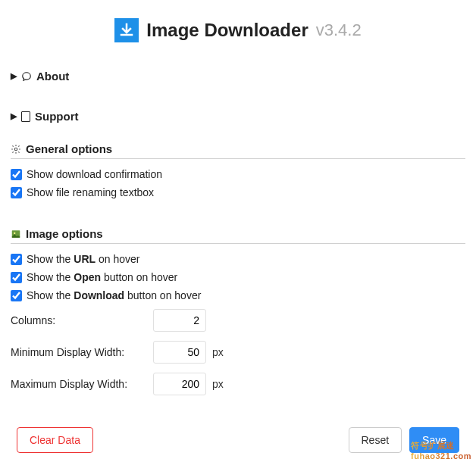 This screenshot has width=476, height=462. Describe the element at coordinates (376, 440) in the screenshot. I see `reset-button: Reset` at that location.